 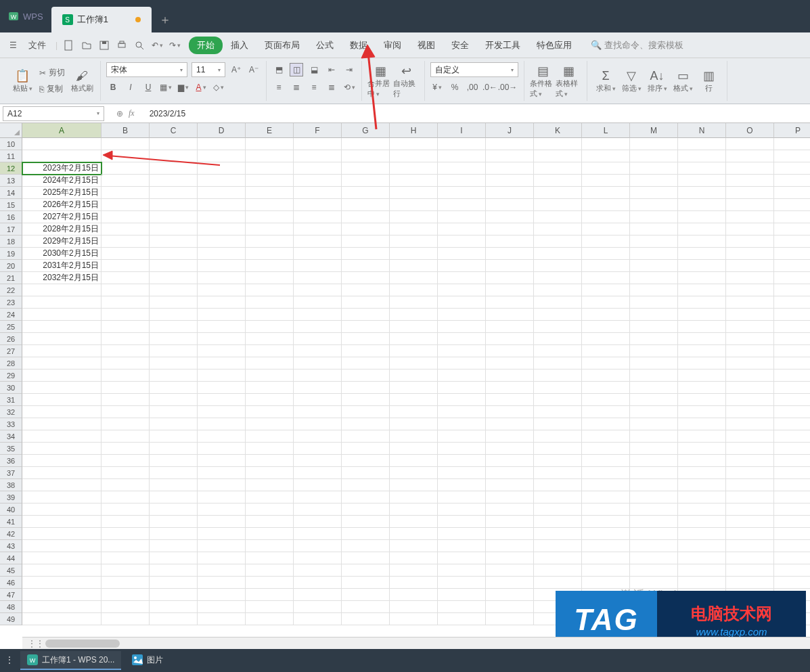 I want to click on file-menu: 文件, so click(x=37, y=45).